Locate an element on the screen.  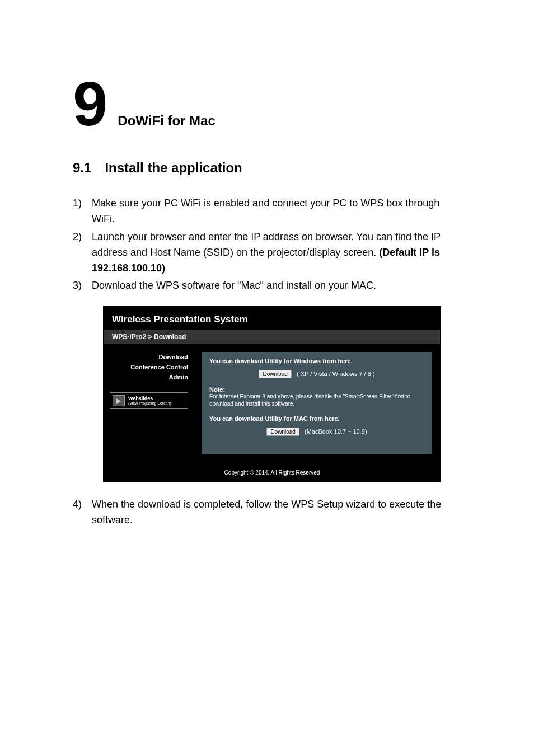
windows-download-line: Download ( XP / Vista / Windows 7 / 8 ) is located at coordinates (317, 374).